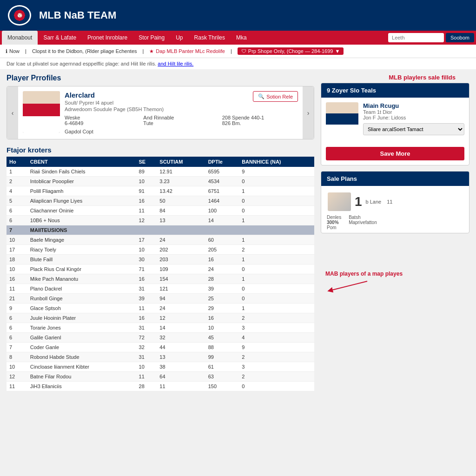  What do you see at coordinates (160, 259) in the screenshot?
I see `table-row: 18 Blute Faill 30 203 16 1` at bounding box center [160, 259].